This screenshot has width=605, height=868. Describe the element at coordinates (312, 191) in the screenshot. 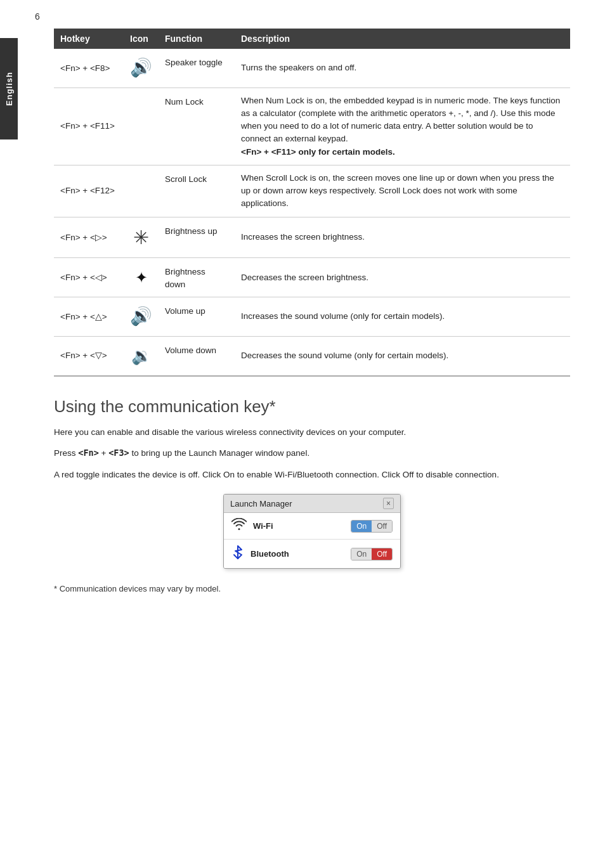

I see `table-row: <Fn> + <F12> Scroll Lock When Scroll Loc…` at that location.